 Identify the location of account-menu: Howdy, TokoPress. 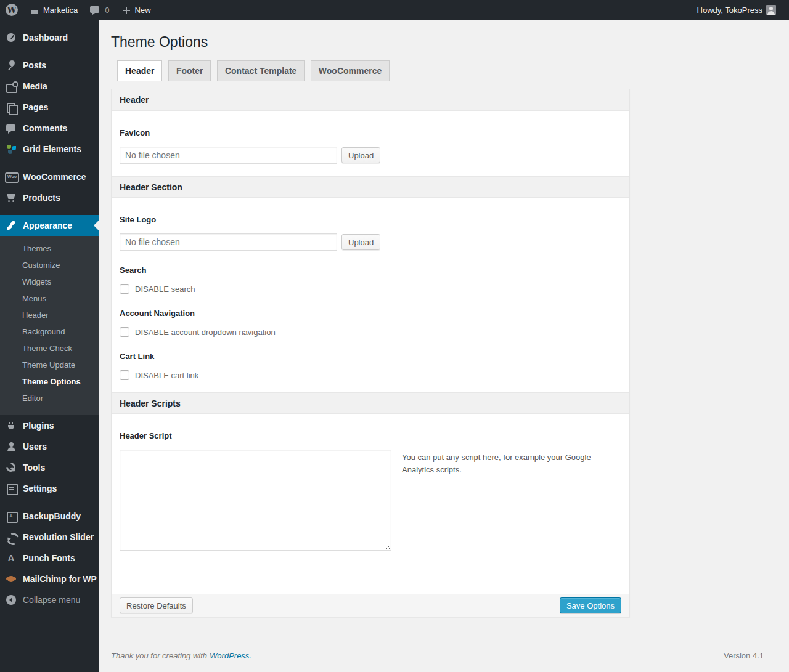
(737, 10).